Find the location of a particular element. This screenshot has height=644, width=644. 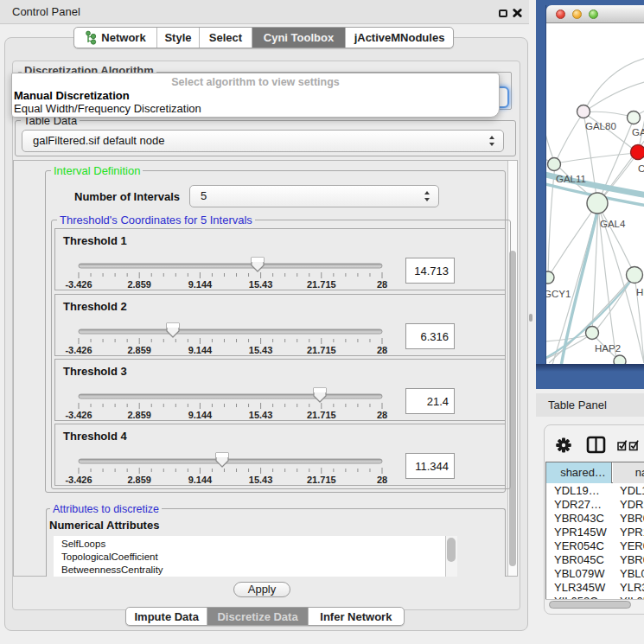

svg-text: GAL4 is located at coordinates (613, 224).